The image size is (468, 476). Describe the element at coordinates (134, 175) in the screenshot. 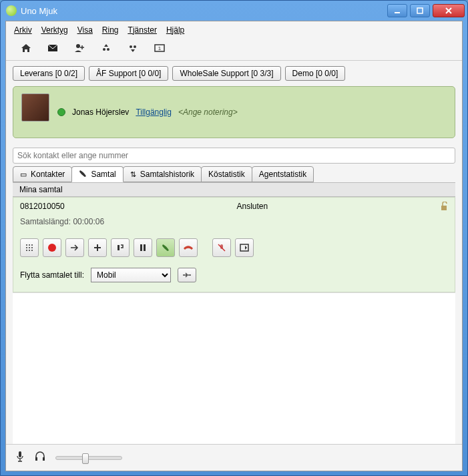

I see `history-icon: ⇅` at that location.